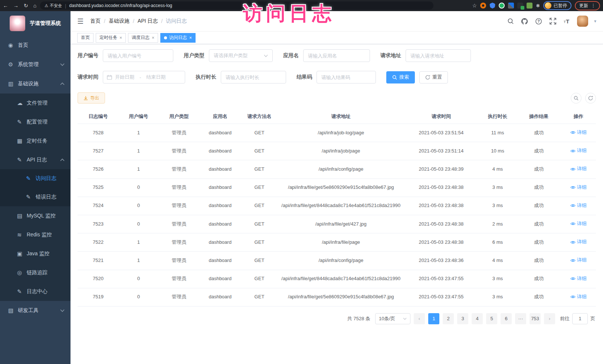 This screenshot has width=603, height=364. What do you see at coordinates (35, 178) in the screenshot?
I see `sidebar-item-access-log: ✎ 访问日志` at bounding box center [35, 178].